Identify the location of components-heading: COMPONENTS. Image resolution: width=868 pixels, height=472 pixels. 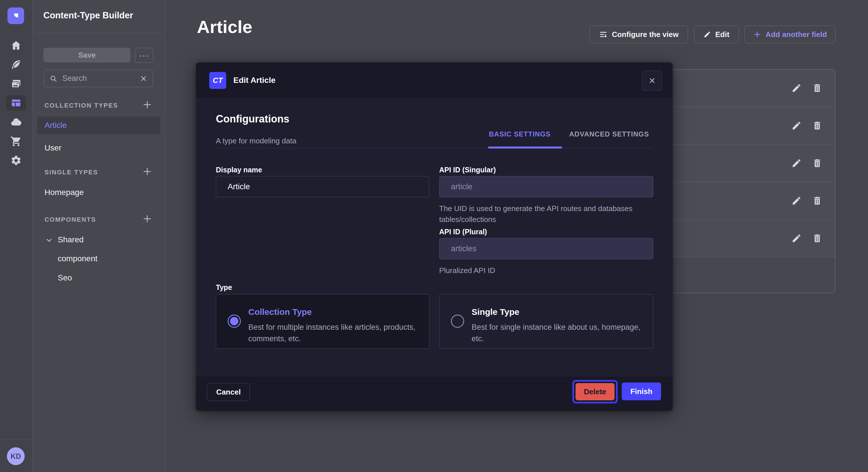
(70, 220).